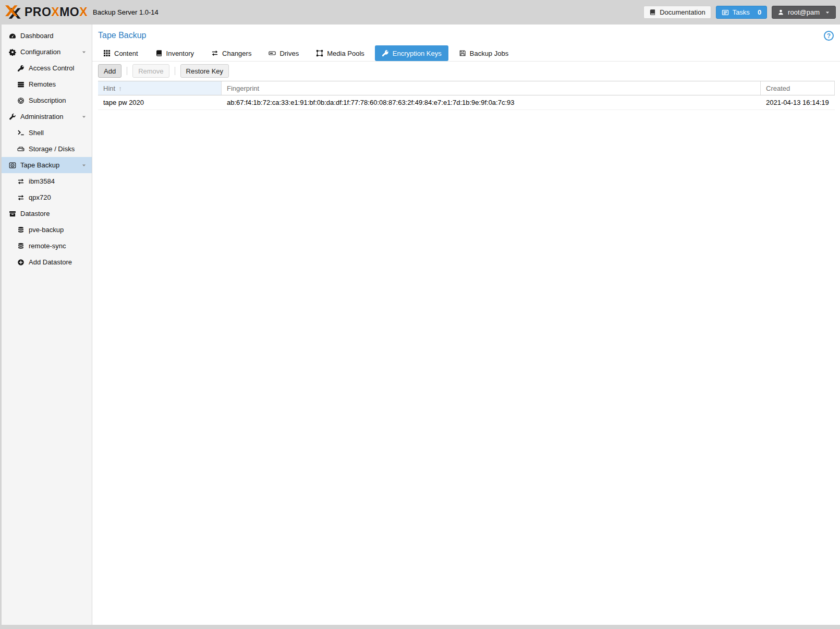  I want to click on restore-key-button: Restore Key, so click(205, 71).